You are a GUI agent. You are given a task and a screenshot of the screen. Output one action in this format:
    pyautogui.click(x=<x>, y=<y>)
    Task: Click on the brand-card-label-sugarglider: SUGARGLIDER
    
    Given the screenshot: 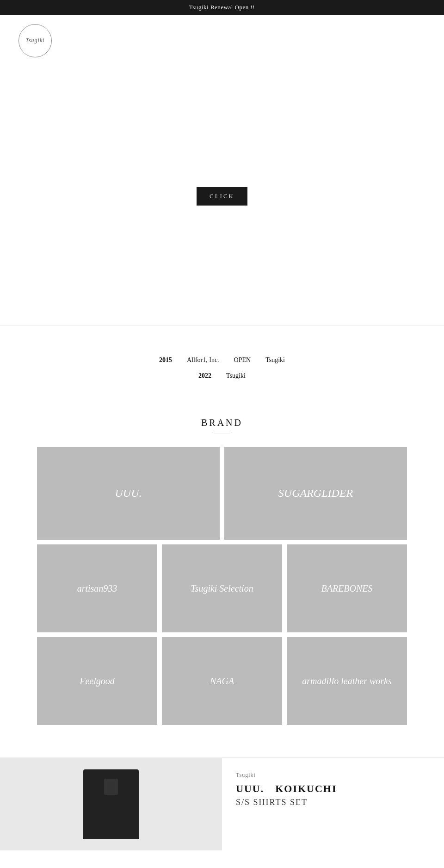 What is the action you would take?
    pyautogui.click(x=315, y=493)
    